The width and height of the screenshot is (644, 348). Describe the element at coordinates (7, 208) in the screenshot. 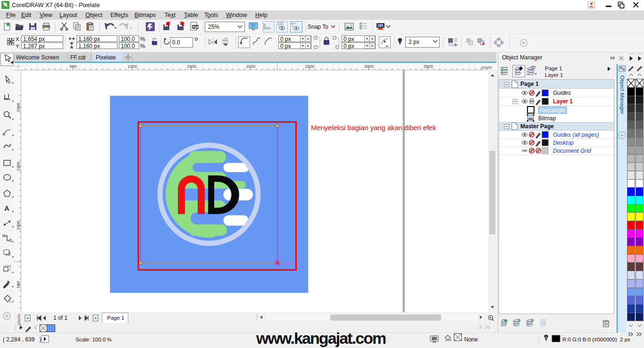

I see `svg-text: A` at that location.